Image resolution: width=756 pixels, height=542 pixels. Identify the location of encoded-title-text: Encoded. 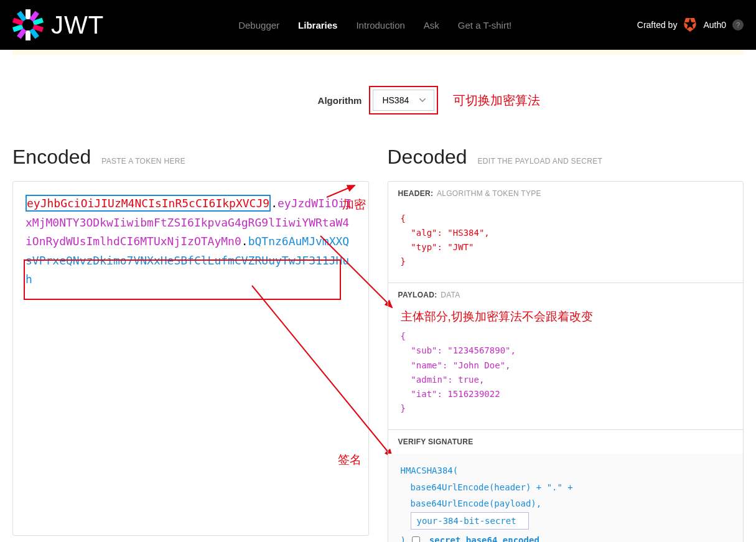
(52, 157).